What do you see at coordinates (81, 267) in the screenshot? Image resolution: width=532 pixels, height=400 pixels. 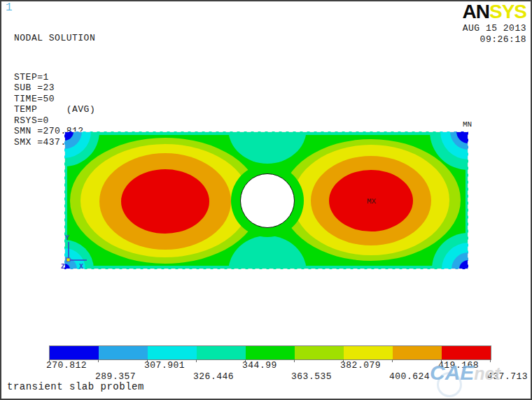 I see `triad-x-label: X` at bounding box center [81, 267].